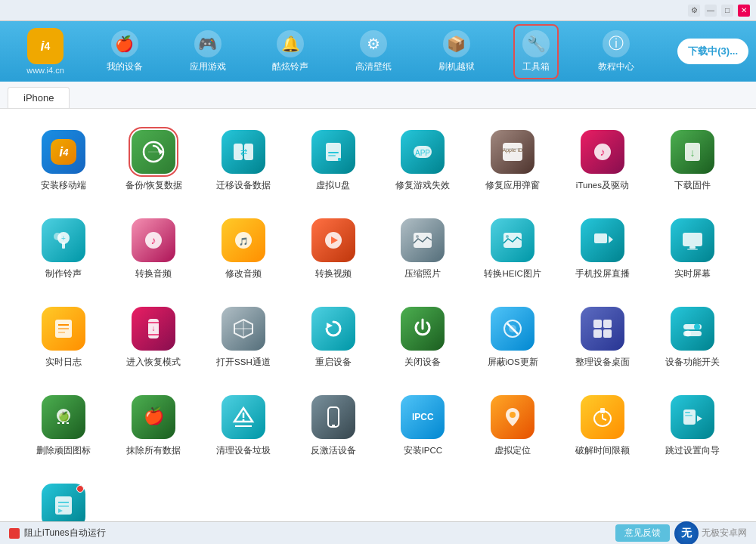  What do you see at coordinates (603, 426) in the screenshot?
I see `tool-item-break-time-limit: 破解时间限额` at bounding box center [603, 426].